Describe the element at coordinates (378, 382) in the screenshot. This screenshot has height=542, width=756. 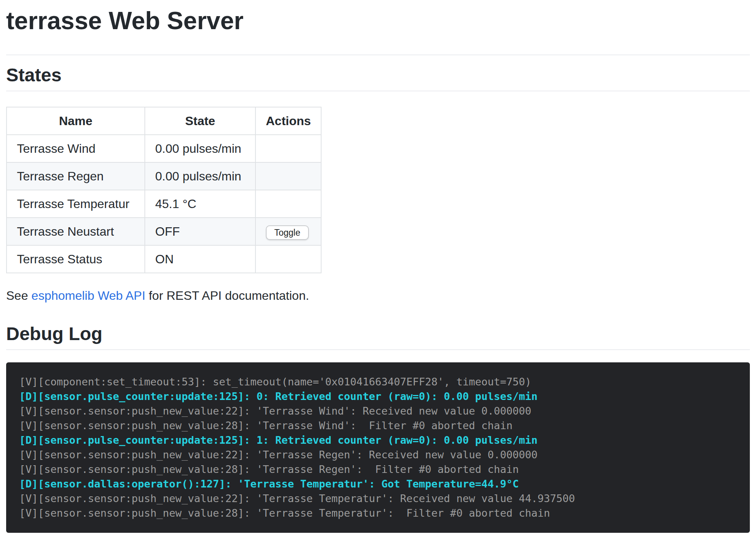
I see `log-line: [V][component:set_timeout:53]: set_timeo…` at that location.